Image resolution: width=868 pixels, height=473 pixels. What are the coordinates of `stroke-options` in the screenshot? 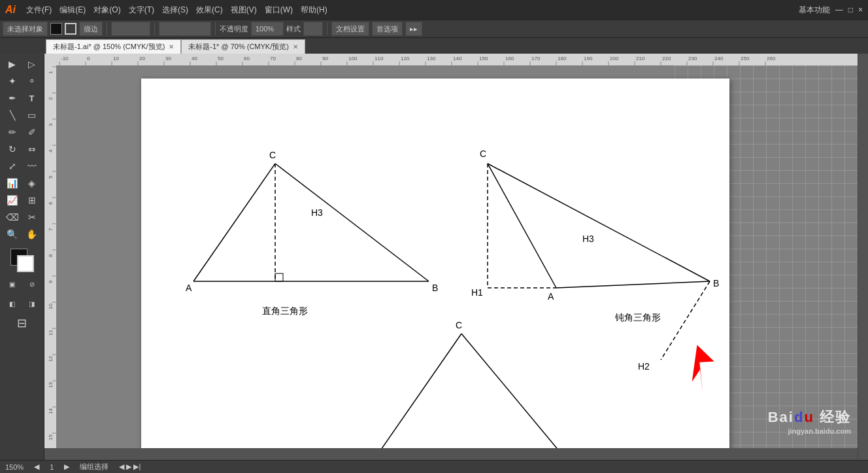 It's located at (185, 29).